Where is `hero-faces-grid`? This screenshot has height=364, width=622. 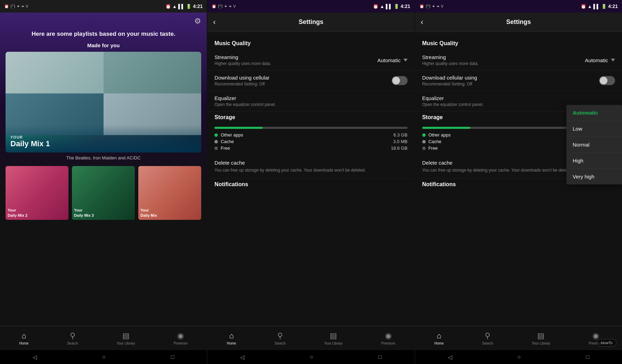 hero-faces-grid is located at coordinates (104, 93).